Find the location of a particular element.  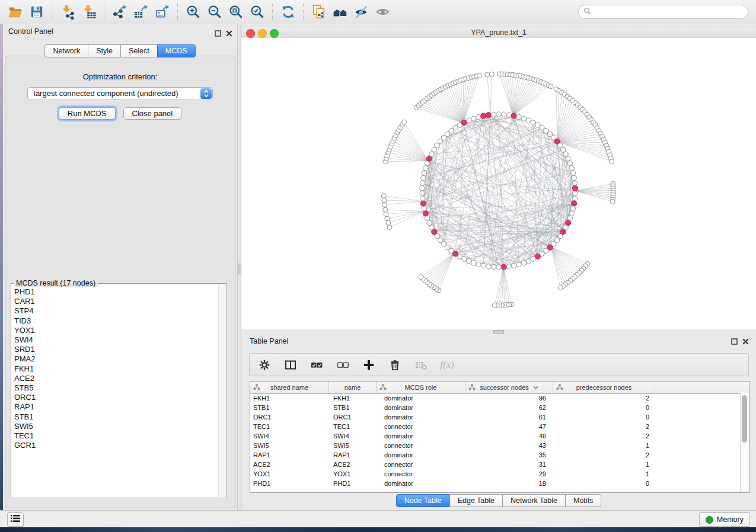

zoom-out-button is located at coordinates (215, 12).